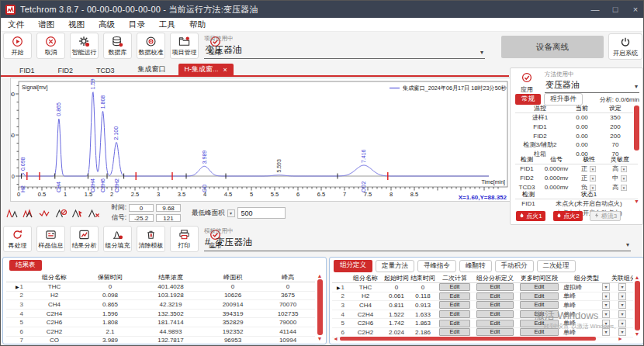  What do you see at coordinates (107, 25) in the screenshot?
I see `menu-高级: 高级` at bounding box center [107, 25].